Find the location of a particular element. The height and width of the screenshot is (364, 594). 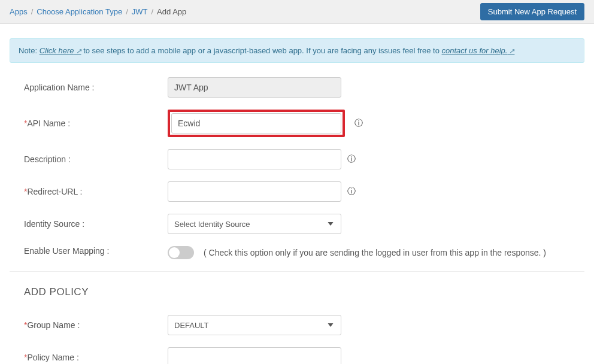

breadcrumb: Apps / Choose Application Type / JWT / A… is located at coordinates (98, 12).